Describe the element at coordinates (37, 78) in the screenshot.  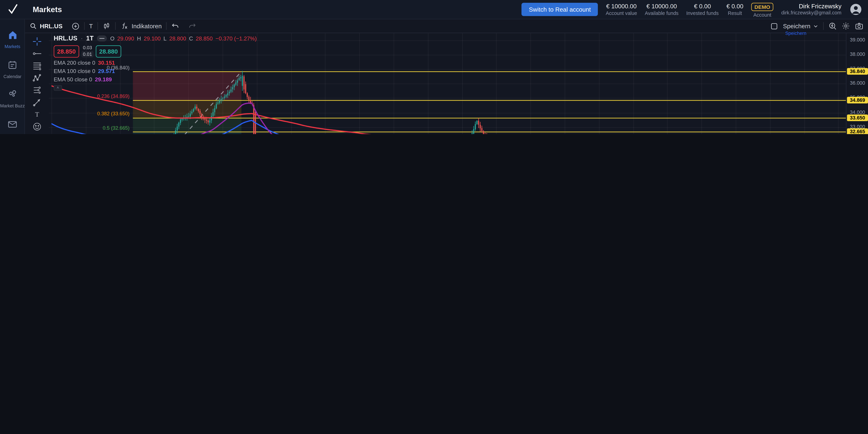
I see `pattern-tool-icon` at that location.